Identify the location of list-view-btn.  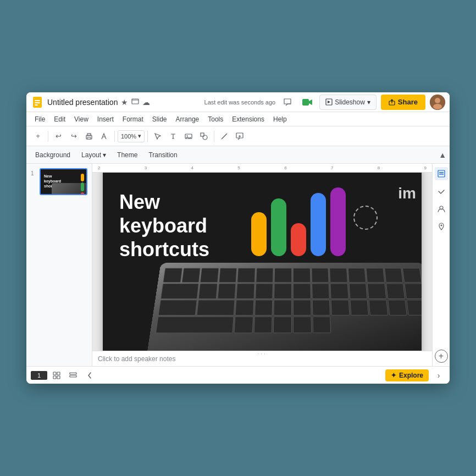
(73, 375).